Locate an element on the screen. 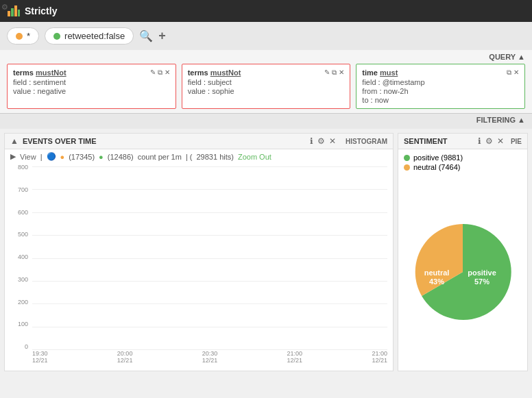 Image resolution: width=532 pixels, height=398 pixels. card-2-close-icon: ✕ is located at coordinates (341, 73).